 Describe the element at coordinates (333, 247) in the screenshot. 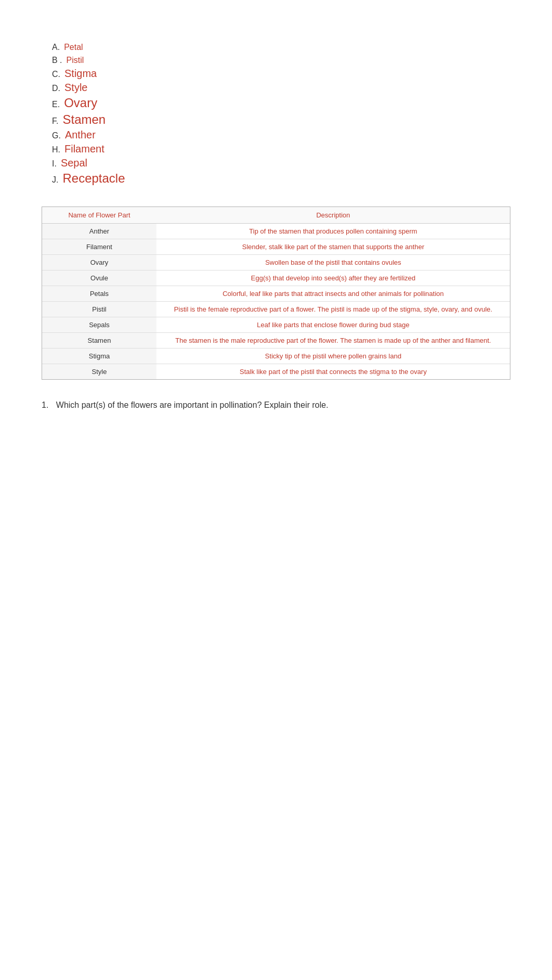

I see `table-cell-desc-1: Slender, stalk like part of the stamen t…` at that location.